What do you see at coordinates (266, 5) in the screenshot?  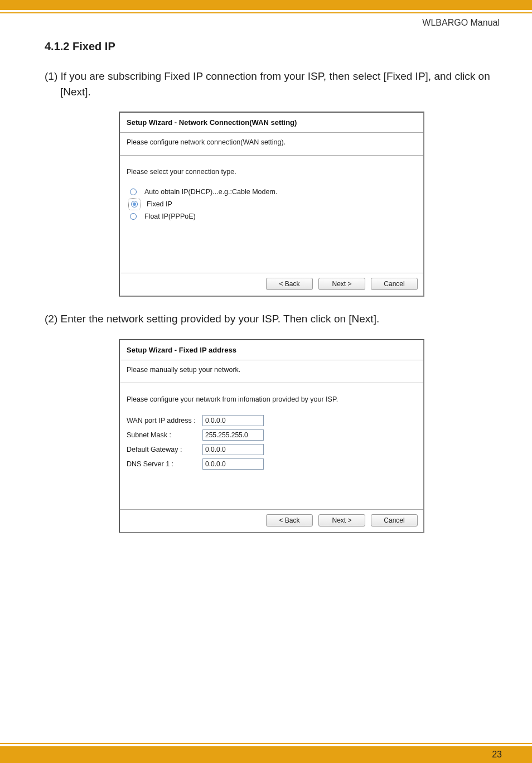 I see `page-top-band` at bounding box center [266, 5].